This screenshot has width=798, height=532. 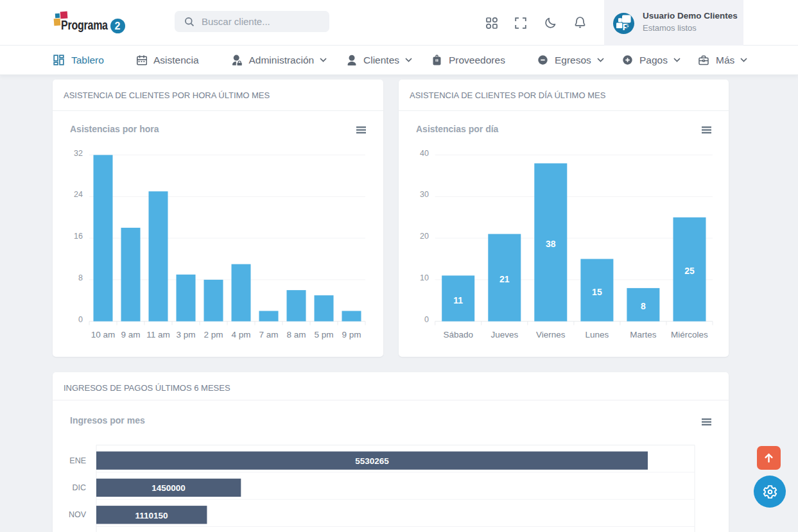 What do you see at coordinates (372, 461) in the screenshot?
I see `svg-text: 5530265` at bounding box center [372, 461].